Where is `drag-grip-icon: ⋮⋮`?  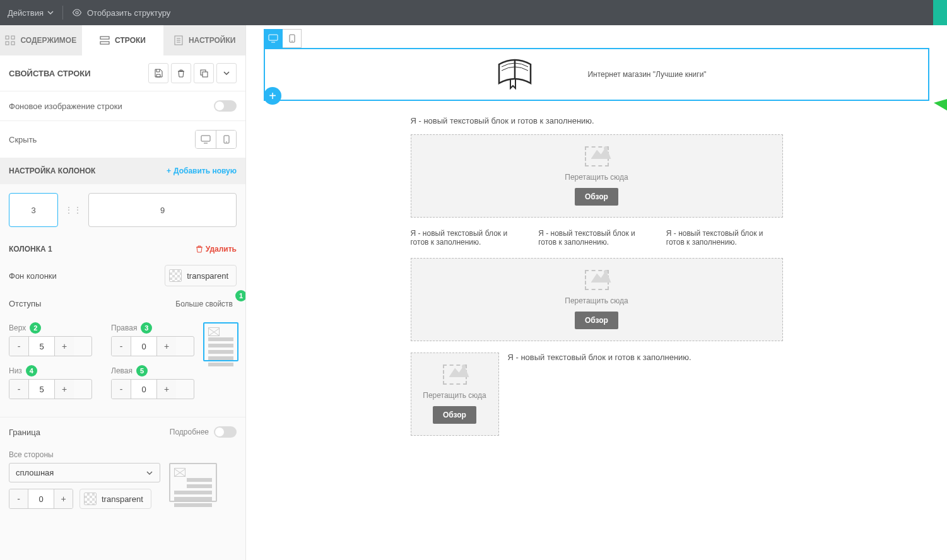
drag-grip-icon: ⋮⋮ is located at coordinates (73, 210).